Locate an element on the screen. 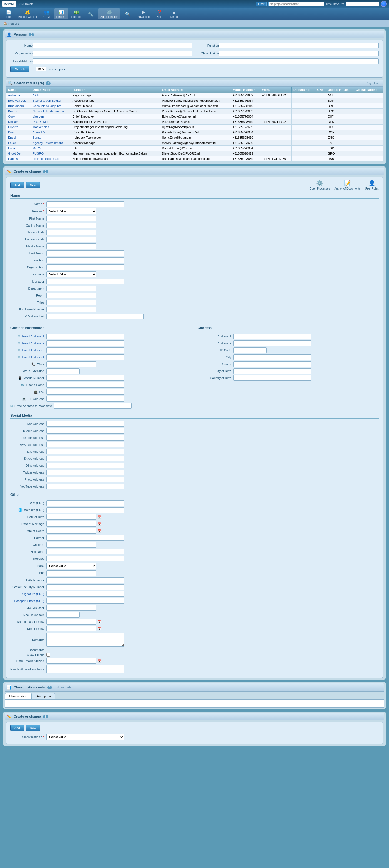  name-link: Braakhoorn is located at coordinates (16, 106).